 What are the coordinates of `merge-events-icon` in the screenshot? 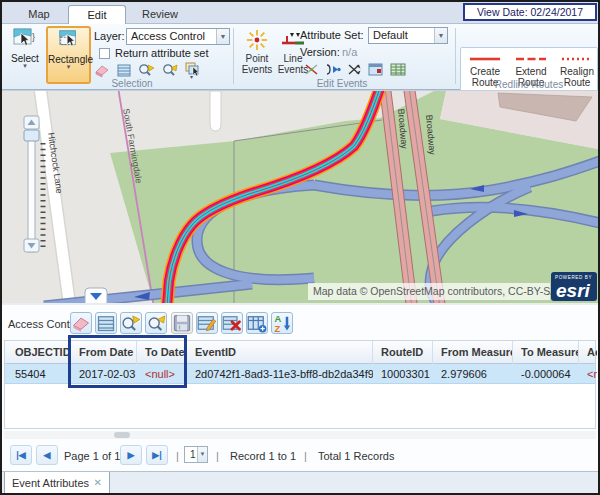 It's located at (333, 70).